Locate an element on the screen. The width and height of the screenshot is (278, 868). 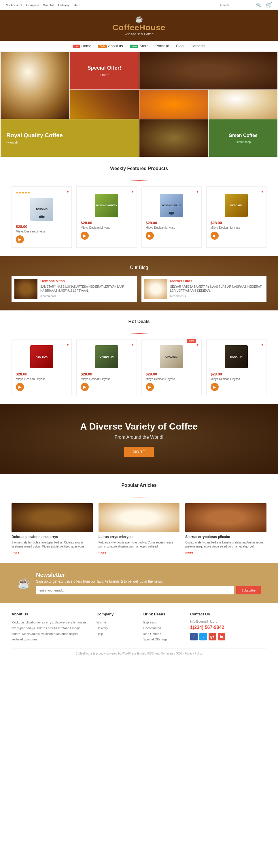
blog-post-title: Mertas Bitas is located at coordinates (217, 281).